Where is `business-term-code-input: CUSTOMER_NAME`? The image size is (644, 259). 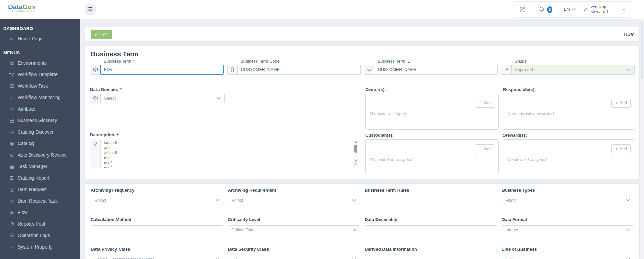
business-term-code-input: CUSTOMER_NAME is located at coordinates (299, 70).